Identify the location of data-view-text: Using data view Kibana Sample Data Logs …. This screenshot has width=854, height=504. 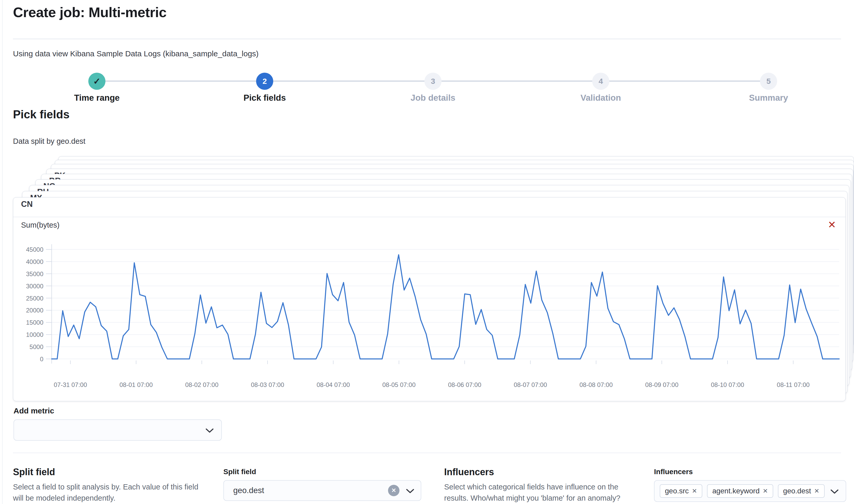
(136, 54).